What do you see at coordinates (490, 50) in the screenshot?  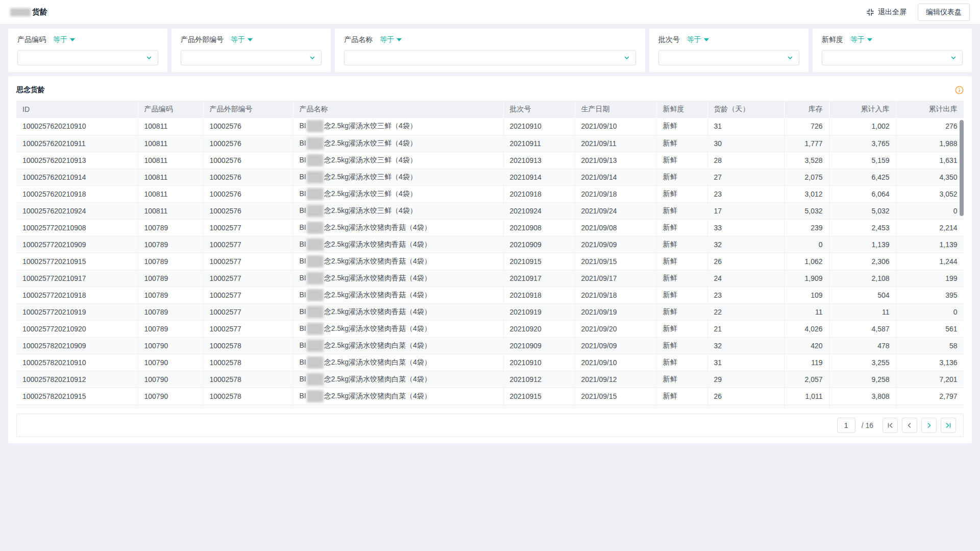 I see `filter-row: 产品编码 等于 产品外部编号 等于` at bounding box center [490, 50].